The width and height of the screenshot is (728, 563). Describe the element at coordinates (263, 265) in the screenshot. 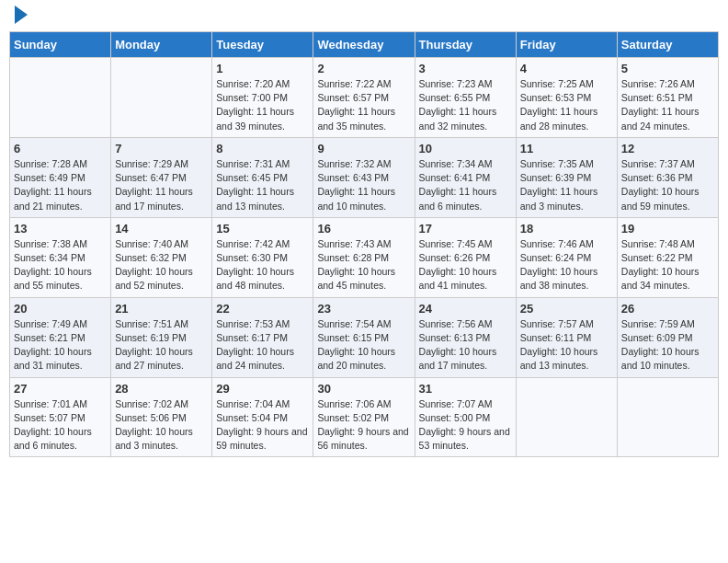

I see `day-info: Sunrise: 7:42 AMSunset: 6:30 PMDaylight:…` at that location.